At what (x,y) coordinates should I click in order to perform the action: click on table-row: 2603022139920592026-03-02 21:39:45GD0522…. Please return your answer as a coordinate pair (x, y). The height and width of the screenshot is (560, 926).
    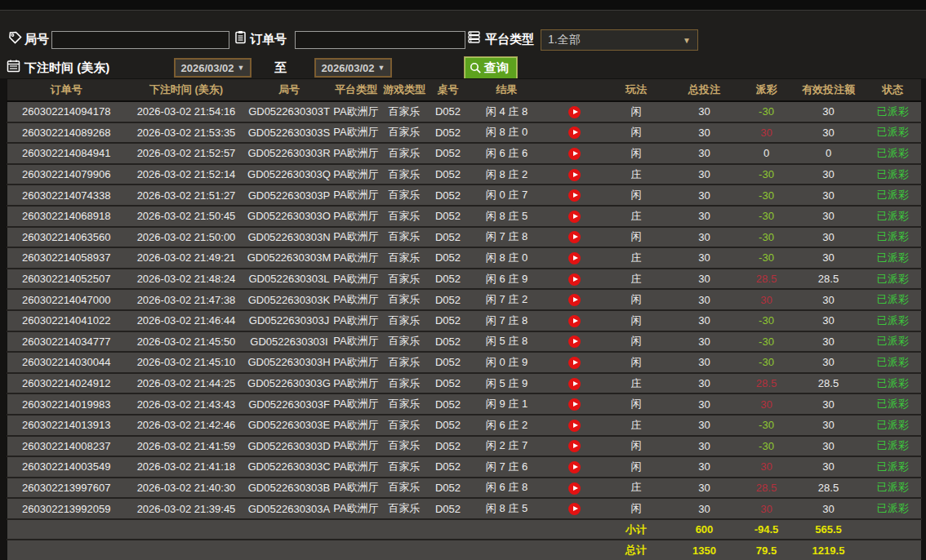
    Looking at the image, I should click on (465, 509).